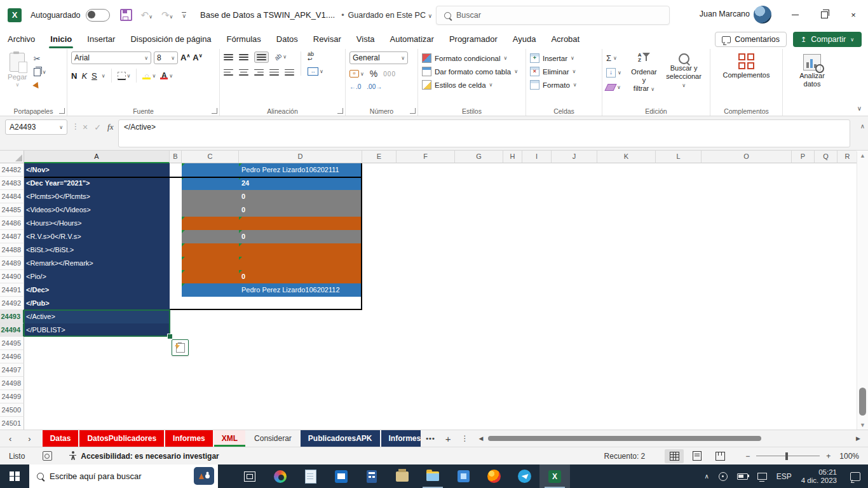  Describe the element at coordinates (189, 438) in the screenshot. I see `sheet-tab-informes: Informes` at that location.